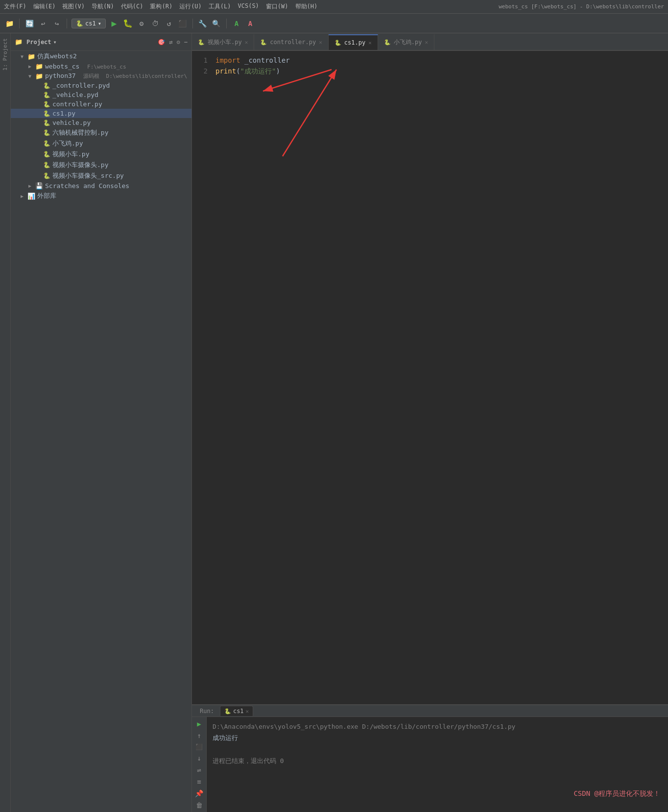 Image resolution: width=668 pixels, height=812 pixels. What do you see at coordinates (101, 42) in the screenshot?
I see `project-header: 📁 Project ▾ 🎯 ⇄ ⚙ −` at bounding box center [101, 42].